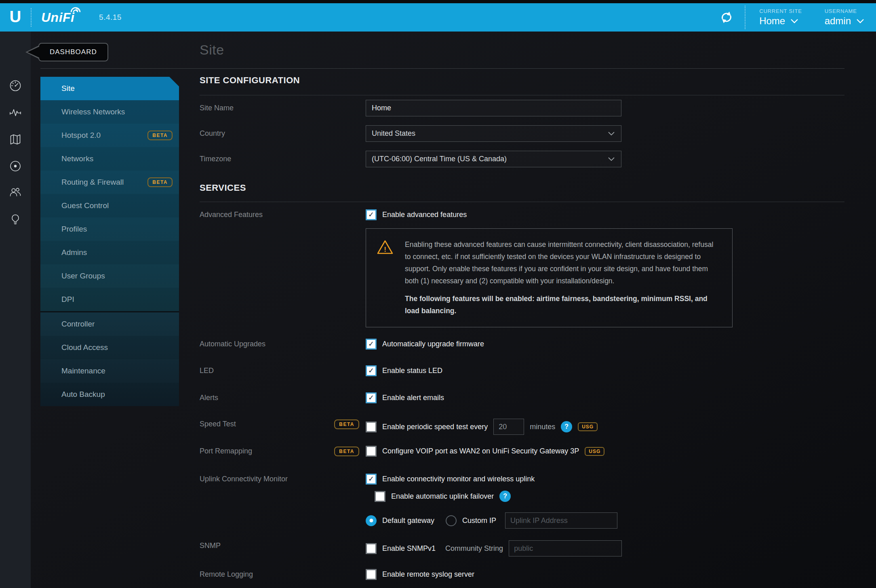 Image resolution: width=876 pixels, height=588 pixels. What do you see at coordinates (110, 276) in the screenshot?
I see `menu-item-user-groups: User Groups` at bounding box center [110, 276].